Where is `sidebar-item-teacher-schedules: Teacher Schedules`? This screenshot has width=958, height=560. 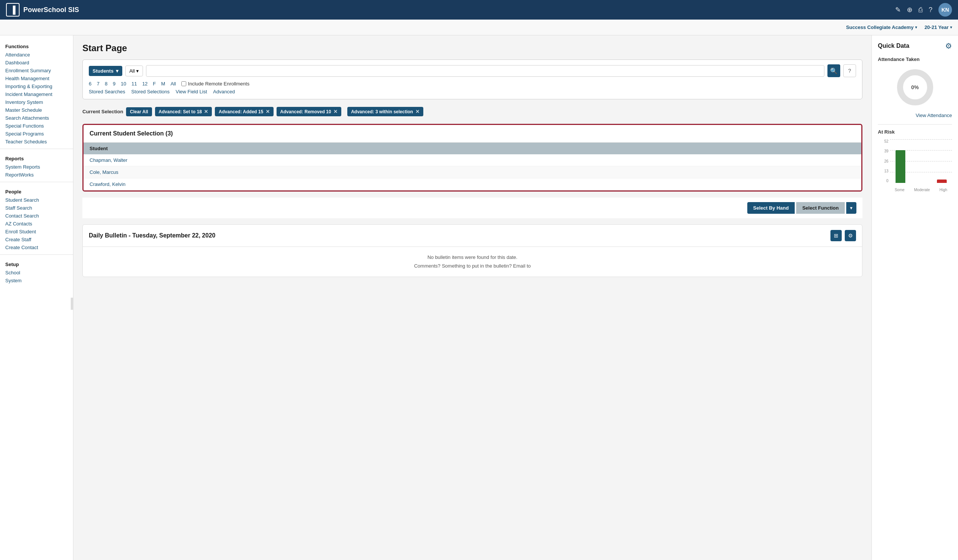
sidebar-item-teacher-schedules: Teacher Schedules is located at coordinates (36, 141).